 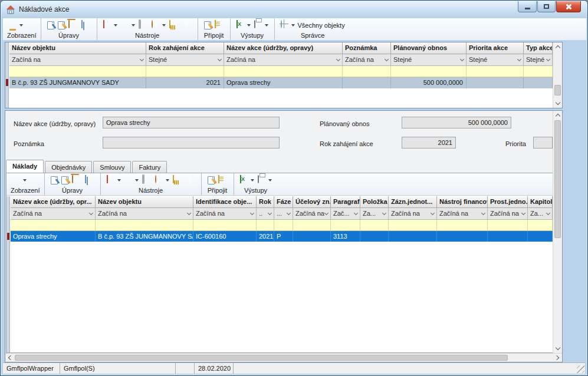 What do you see at coordinates (462, 202) in the screenshot?
I see `column-header: Nástroj financov...` at bounding box center [462, 202].